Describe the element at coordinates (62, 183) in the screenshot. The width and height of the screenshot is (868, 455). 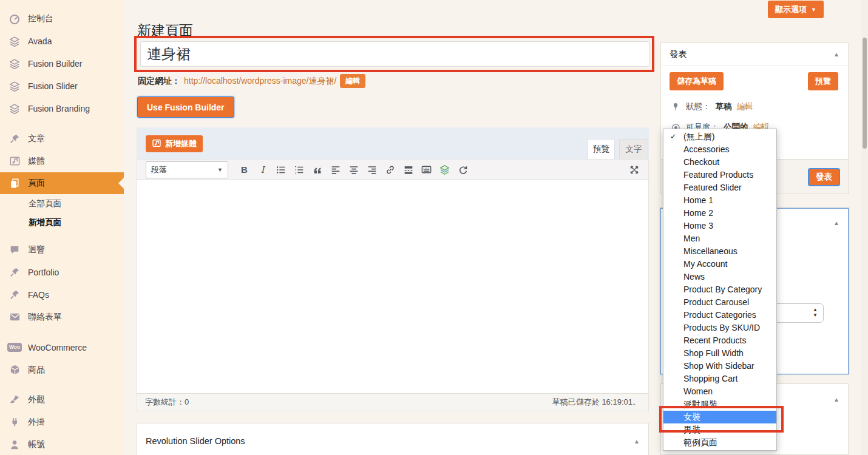
I see `sidebar-item-pages: 頁面` at that location.